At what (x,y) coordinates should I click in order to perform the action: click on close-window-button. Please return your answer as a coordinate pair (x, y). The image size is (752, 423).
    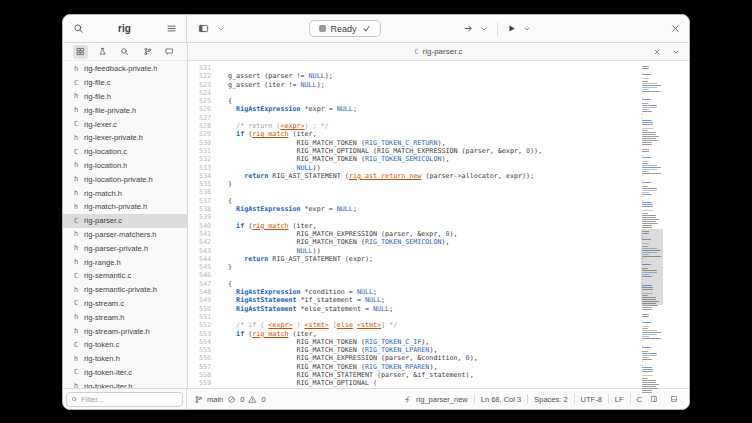
    Looking at the image, I should click on (675, 29).